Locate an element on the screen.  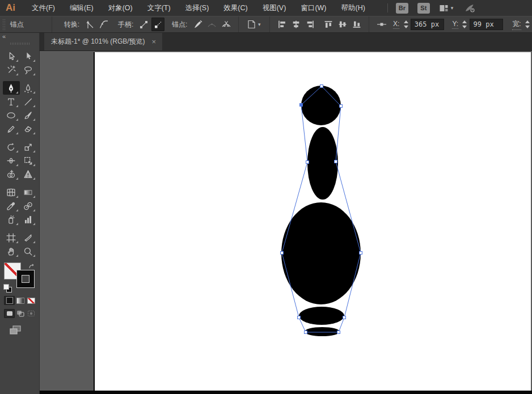
bridge-button: Br is located at coordinates (402, 8).